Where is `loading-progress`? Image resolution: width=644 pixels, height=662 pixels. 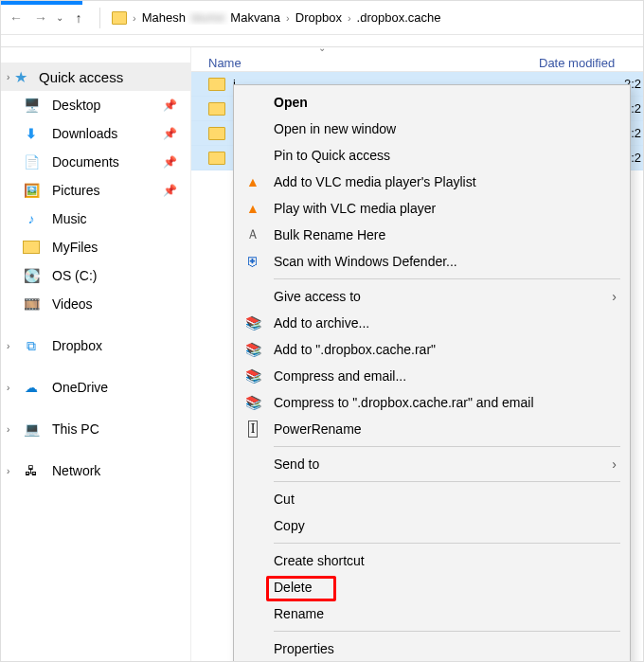
loading-progress is located at coordinates (42, 3).